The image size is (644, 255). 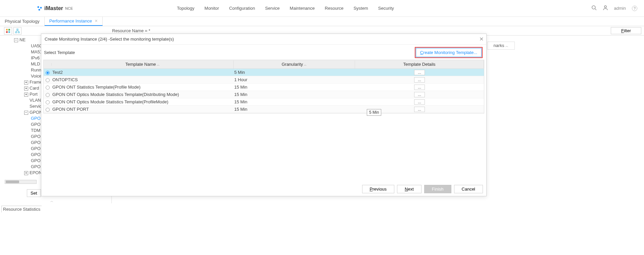 I want to click on col-granularity: Granularity︿, so click(x=294, y=64).